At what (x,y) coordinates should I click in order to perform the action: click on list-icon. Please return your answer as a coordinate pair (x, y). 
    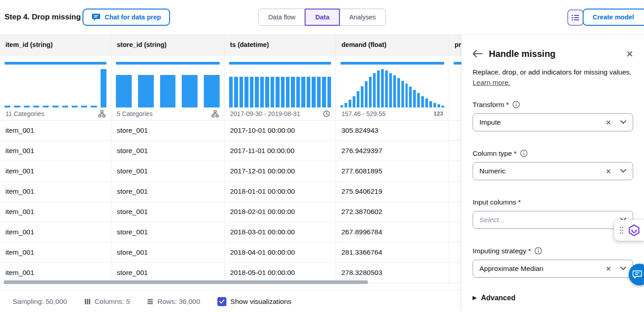
    Looking at the image, I should click on (575, 18).